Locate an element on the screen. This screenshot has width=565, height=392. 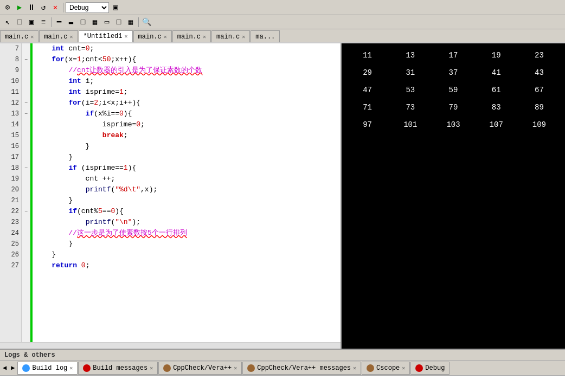
out-53: 53 is located at coordinates (410, 90).